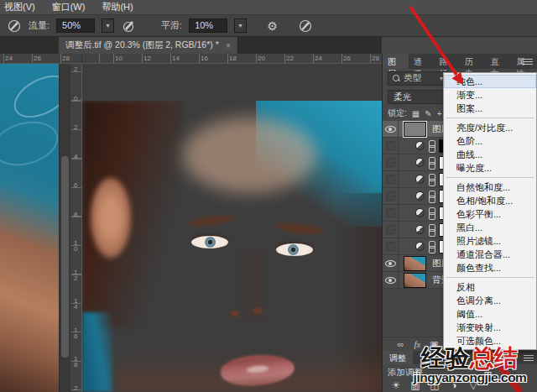  Describe the element at coordinates (233, 59) in the screenshot. I see `ruler-number: 18` at that location.